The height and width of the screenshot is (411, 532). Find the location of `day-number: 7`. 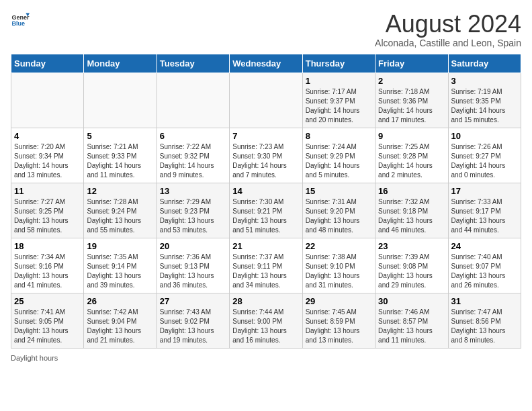

day-number: 7 is located at coordinates (266, 136).